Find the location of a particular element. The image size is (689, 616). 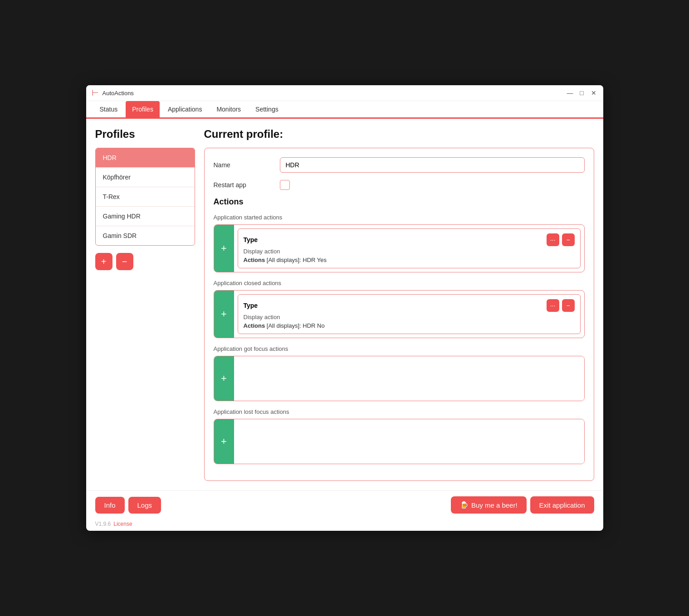

nav-monitors: Monitors is located at coordinates (229, 109).